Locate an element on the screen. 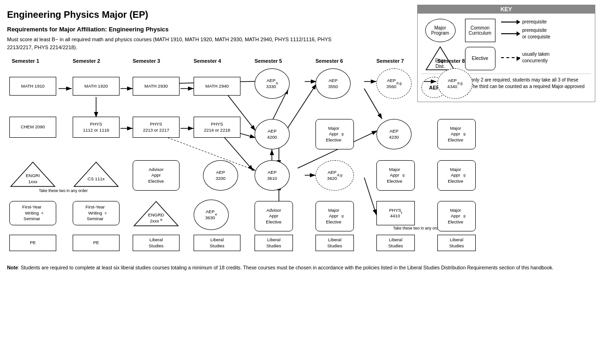 The image size is (600, 364). aep-3560-node: AEP3560 d,g is located at coordinates (394, 83).